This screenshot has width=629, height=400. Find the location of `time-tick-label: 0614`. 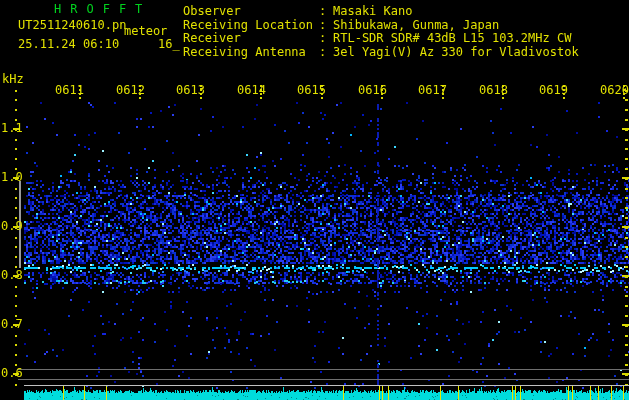

time-tick-label: 0614 is located at coordinates (252, 90).